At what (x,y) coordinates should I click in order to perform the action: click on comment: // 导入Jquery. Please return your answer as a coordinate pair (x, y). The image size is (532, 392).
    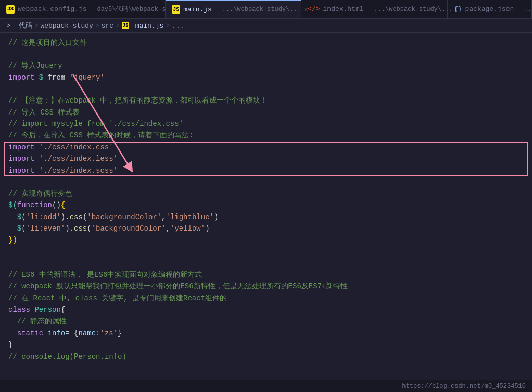
    Looking at the image, I should click on (35, 66).